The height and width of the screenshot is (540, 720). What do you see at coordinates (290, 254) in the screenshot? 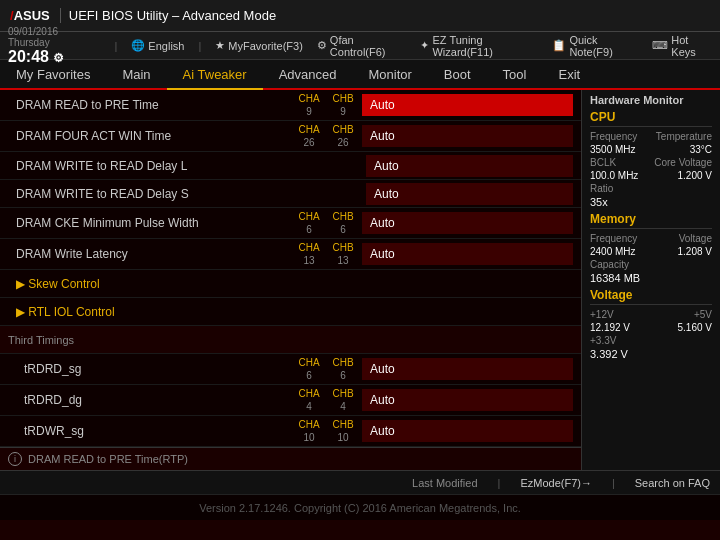
I see `setting-dram-write-latency: DRAM Write Latency CHA13 CHB13 Auto` at bounding box center [290, 254].